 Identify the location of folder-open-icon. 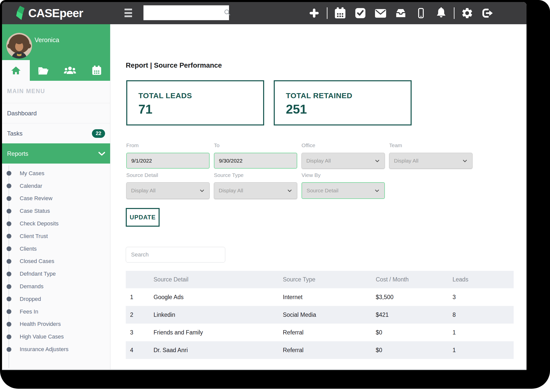
(43, 70).